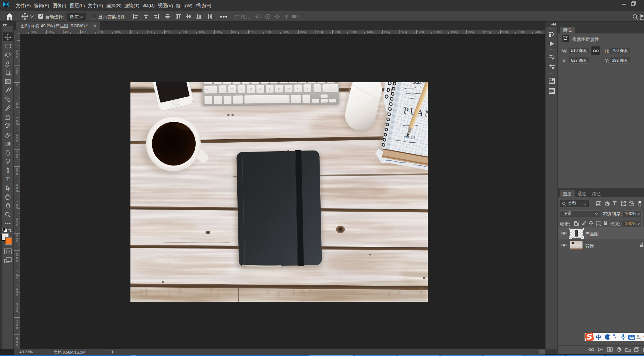 This screenshot has width=644, height=356. I want to click on svg-text: Y, so click(232, 89).